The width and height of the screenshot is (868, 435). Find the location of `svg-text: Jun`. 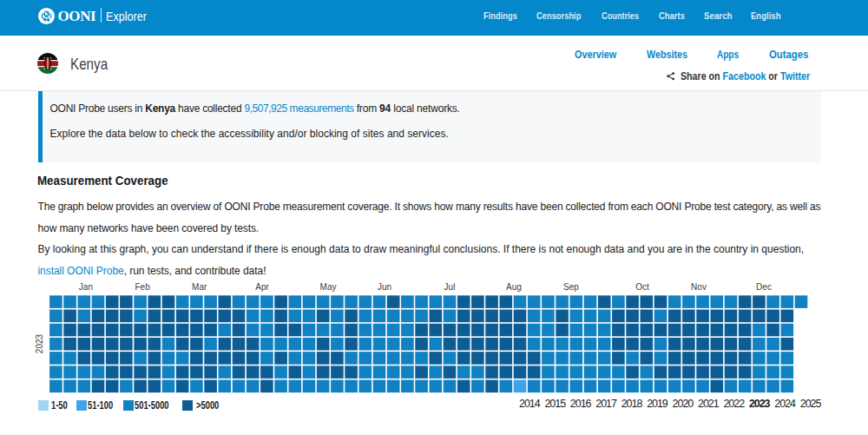

svg-text: Jun is located at coordinates (385, 287).